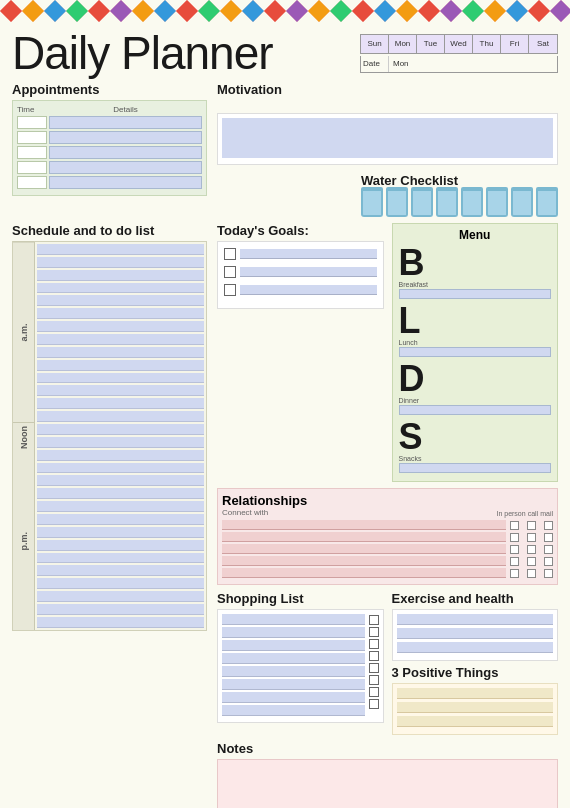 The width and height of the screenshot is (570, 808). I want to click on day-fri: Fri, so click(515, 44).